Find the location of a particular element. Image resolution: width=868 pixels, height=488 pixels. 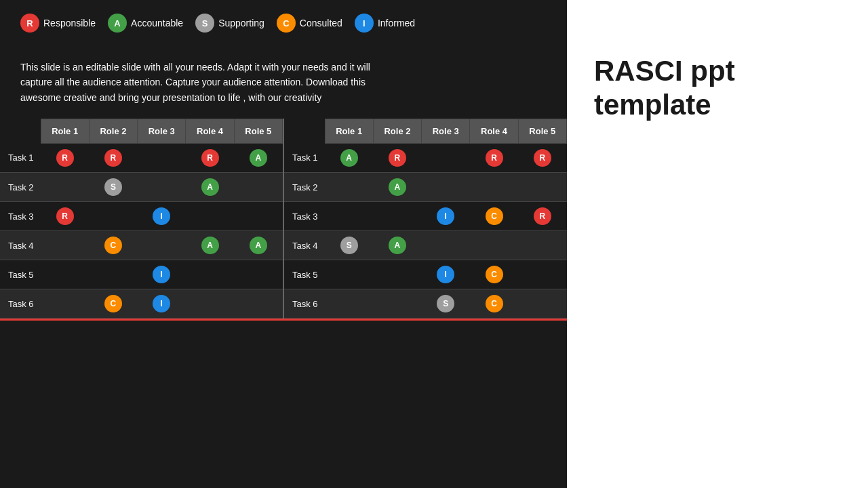

badge-i: I is located at coordinates (364, 23).